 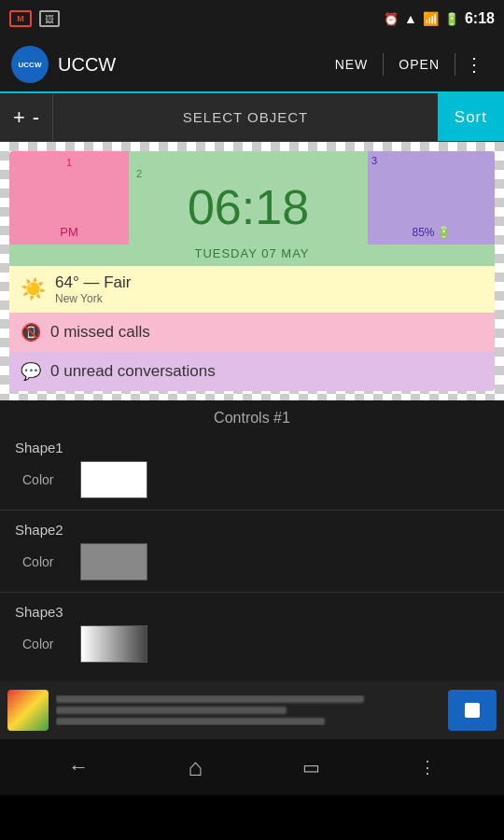 I want to click on select-object-button: SELECT OBJECT, so click(x=245, y=118).